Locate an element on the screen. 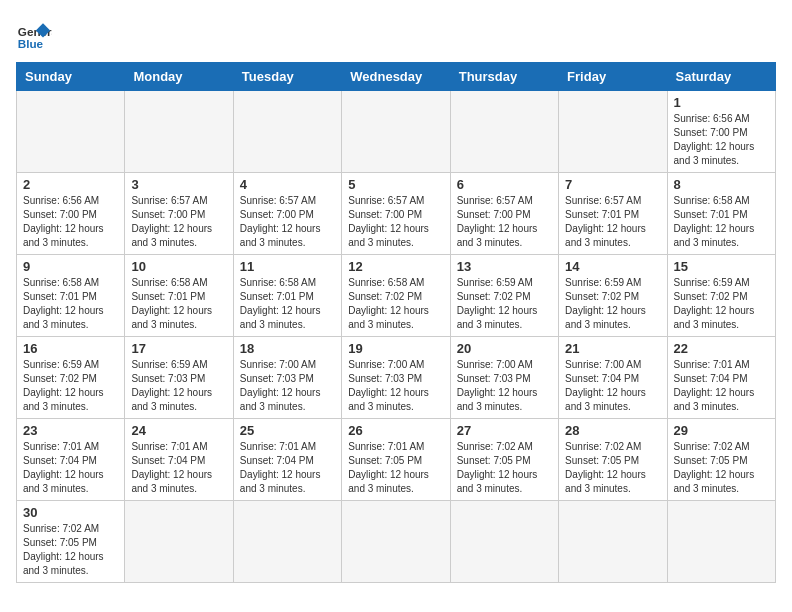 The width and height of the screenshot is (792, 612). svg-text: Blue is located at coordinates (31, 44).